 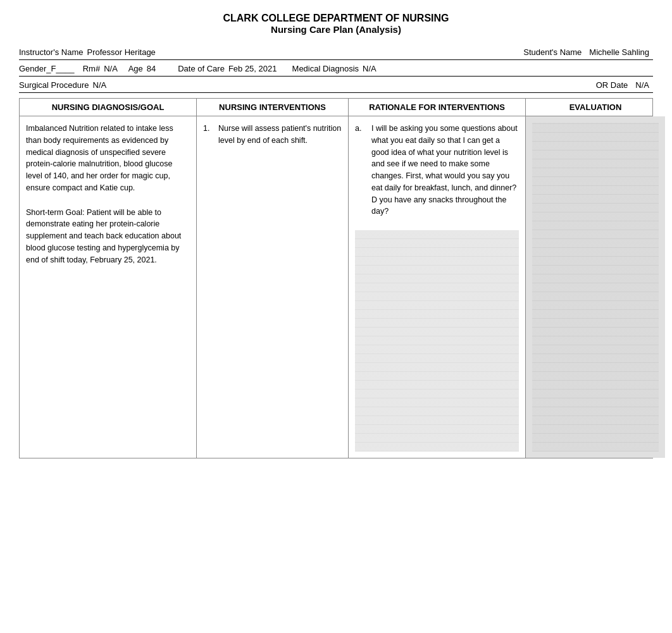 What do you see at coordinates (326, 68) in the screenshot?
I see `medical-label: Medical Diagnosis` at bounding box center [326, 68].